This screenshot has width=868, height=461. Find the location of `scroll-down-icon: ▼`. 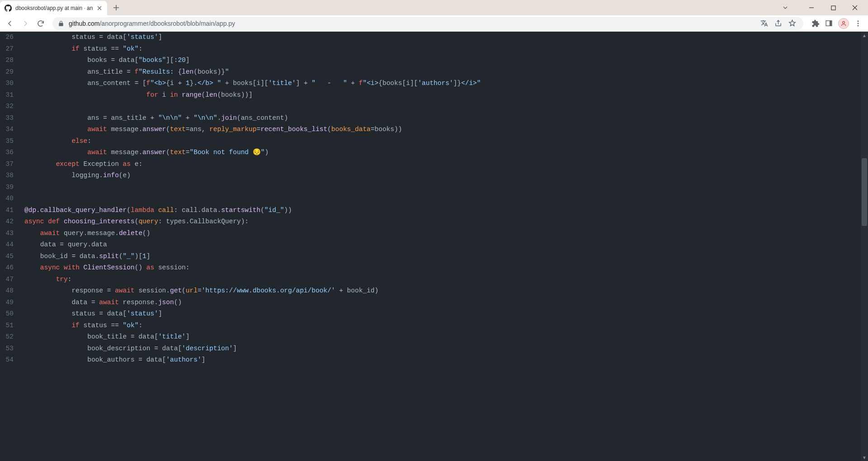

scroll-down-icon: ▼ is located at coordinates (864, 457).